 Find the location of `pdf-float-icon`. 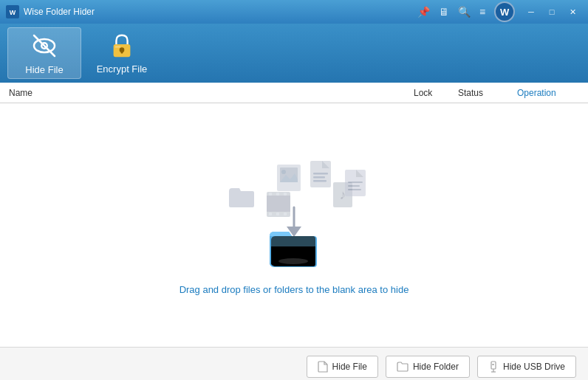

pdf-float-icon is located at coordinates (321, 176).